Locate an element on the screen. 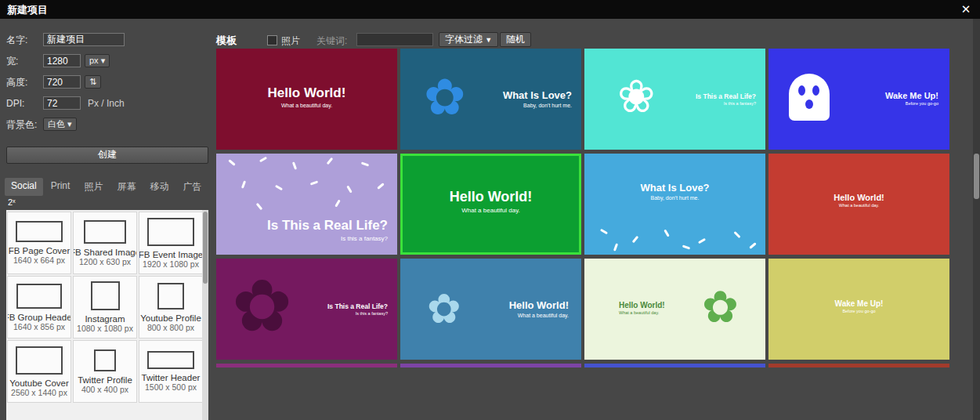 This screenshot has width=980, height=420. size-name: Twitter Header is located at coordinates (171, 378).